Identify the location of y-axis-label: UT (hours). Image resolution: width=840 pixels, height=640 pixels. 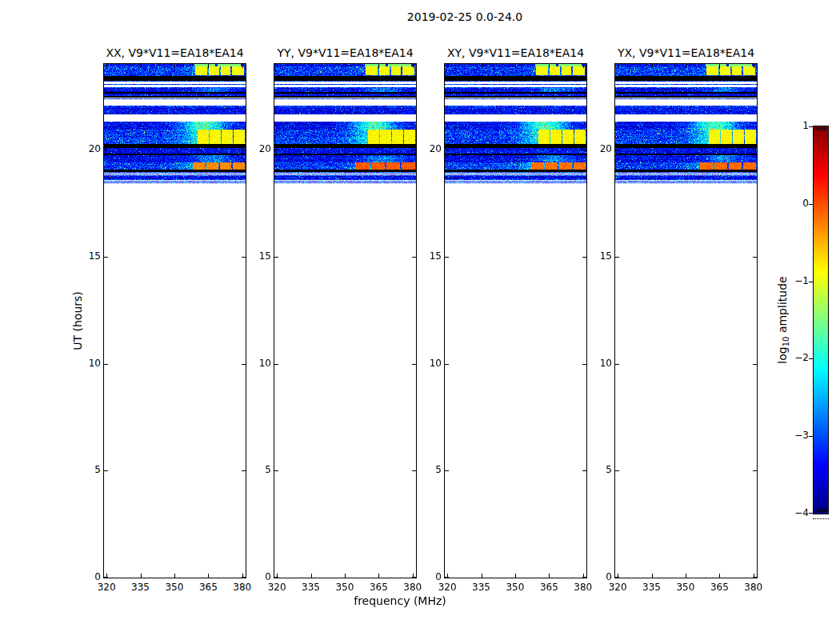
(78, 321).